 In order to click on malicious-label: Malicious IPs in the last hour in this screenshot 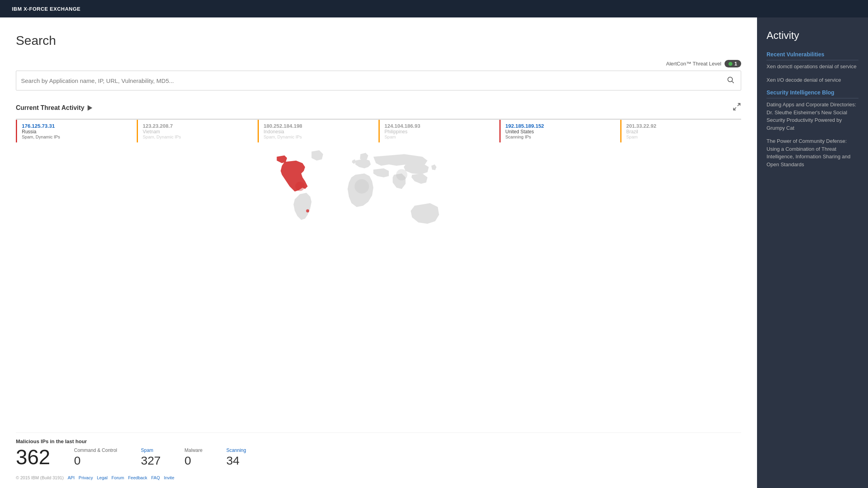, I will do `click(379, 441)`.